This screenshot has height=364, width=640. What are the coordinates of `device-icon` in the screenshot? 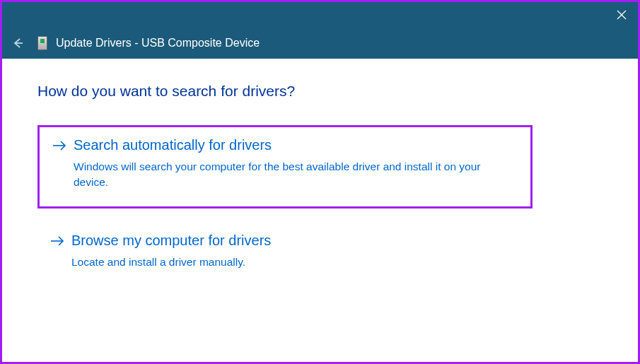 It's located at (42, 43).